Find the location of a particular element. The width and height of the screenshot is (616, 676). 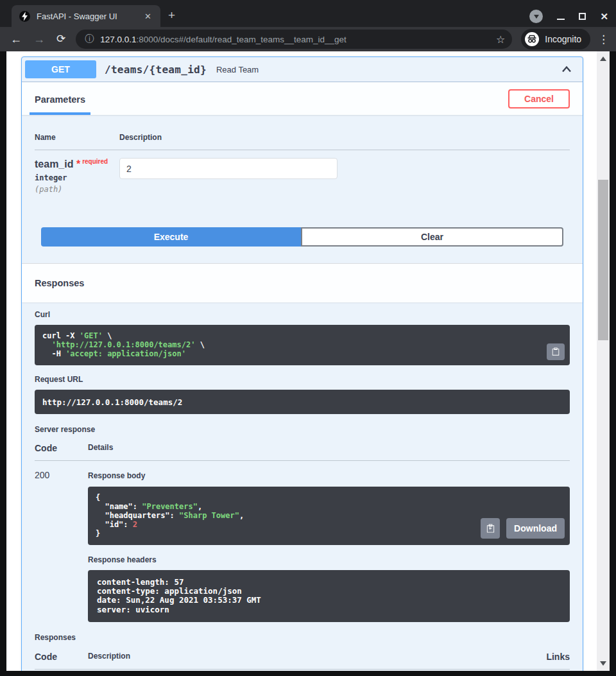

back-button: ← is located at coordinates (16, 39).